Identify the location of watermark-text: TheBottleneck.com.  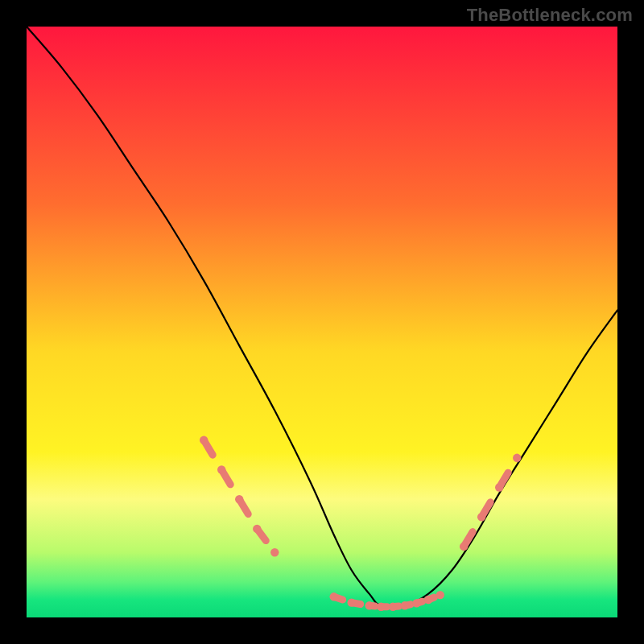
(550, 15).